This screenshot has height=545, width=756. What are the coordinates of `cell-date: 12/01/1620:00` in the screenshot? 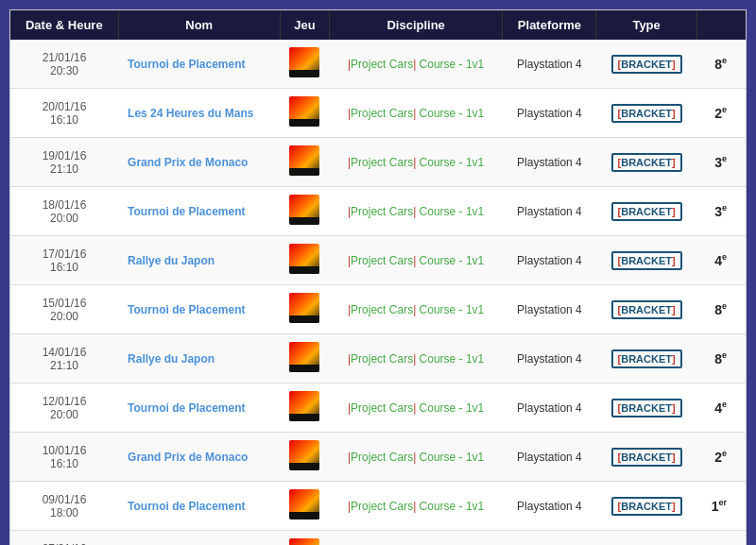 It's located at (64, 408).